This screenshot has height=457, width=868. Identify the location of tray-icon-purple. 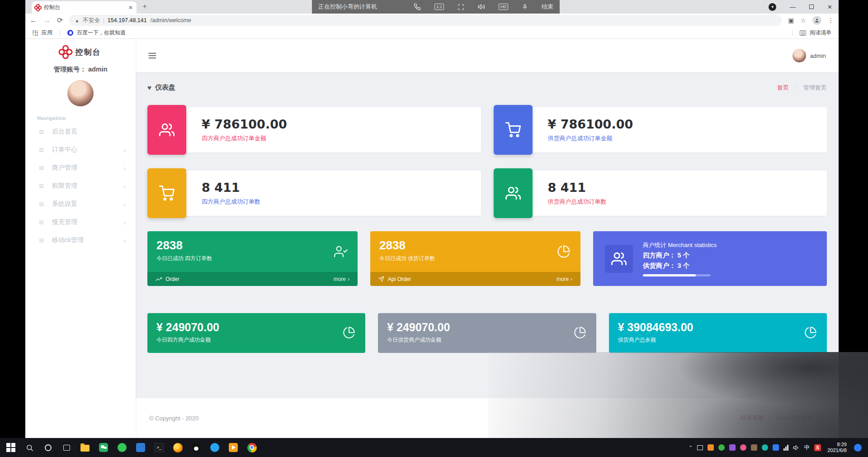
(732, 447).